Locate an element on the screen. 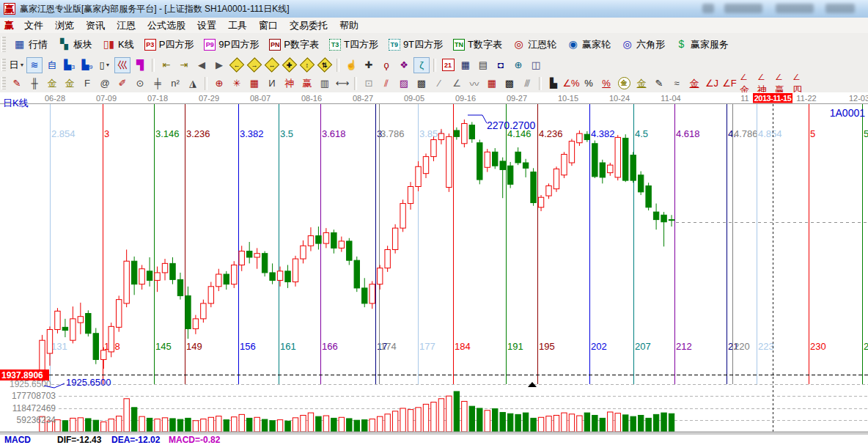  win-tool-button: 赢 is located at coordinates (307, 84).